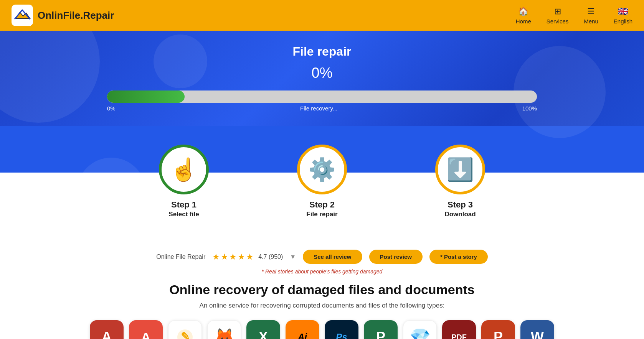 The image size is (644, 339). I want to click on progress-container: 0% File recovery... 100%, so click(322, 101).